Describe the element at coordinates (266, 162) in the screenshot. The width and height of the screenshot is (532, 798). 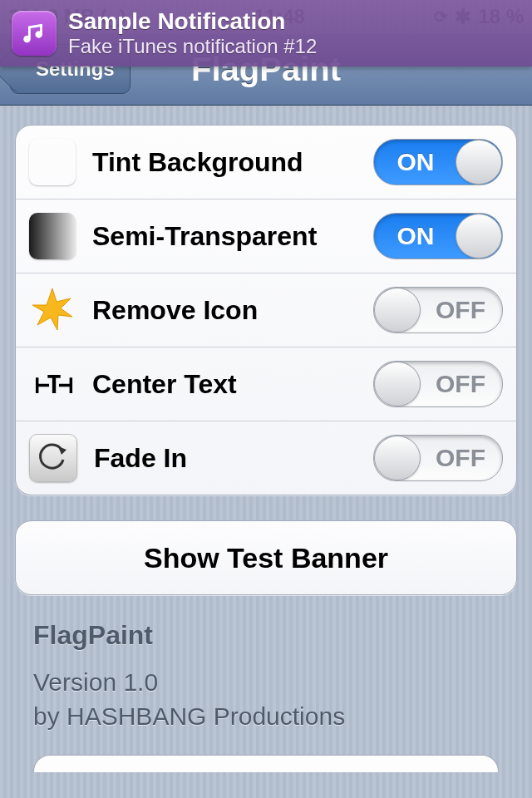
I see `row-tint-background: Tint Background ON` at that location.